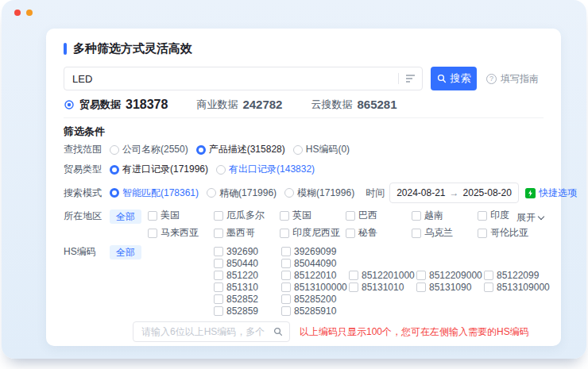 The width and height of the screenshot is (588, 369). I want to click on quick-options-link: 快捷选项, so click(551, 194).